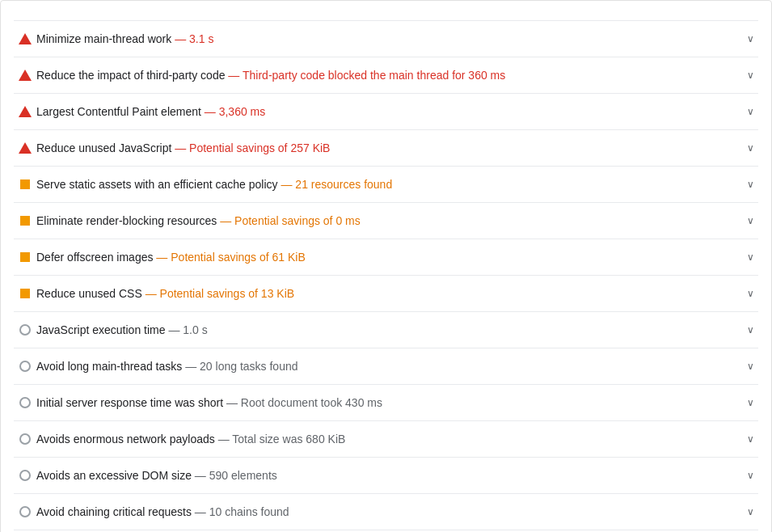 This screenshot has height=532, width=772. I want to click on item-detail: — Potential savings of 0 ms, so click(288, 221).